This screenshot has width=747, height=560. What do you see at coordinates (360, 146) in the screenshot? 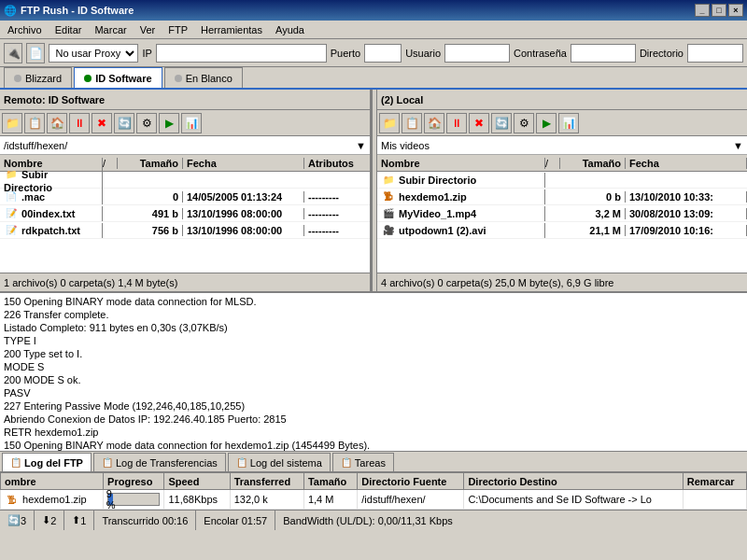
I see `remote-path-arrow: ▼` at bounding box center [360, 146].